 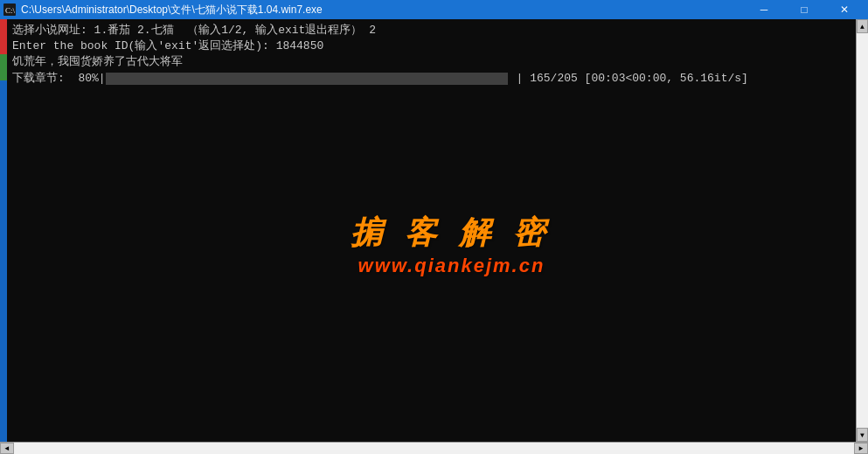 I want to click on progress-stats: | 165/205 [00:03<00:00, 56.16it/s], so click(x=633, y=79).